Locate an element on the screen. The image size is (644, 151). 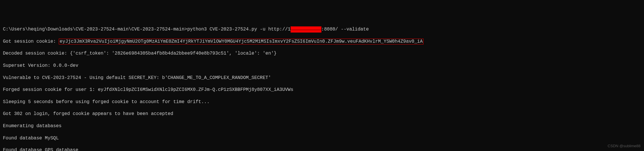
command-part1: python3 CVE-2023-27524.py -u http://1 is located at coordinates (239, 29).